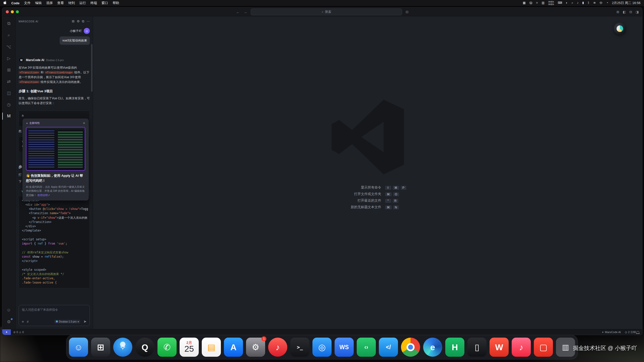 This screenshot has height=362, width=644. I want to click on dock-finder: ☺, so click(78, 347).